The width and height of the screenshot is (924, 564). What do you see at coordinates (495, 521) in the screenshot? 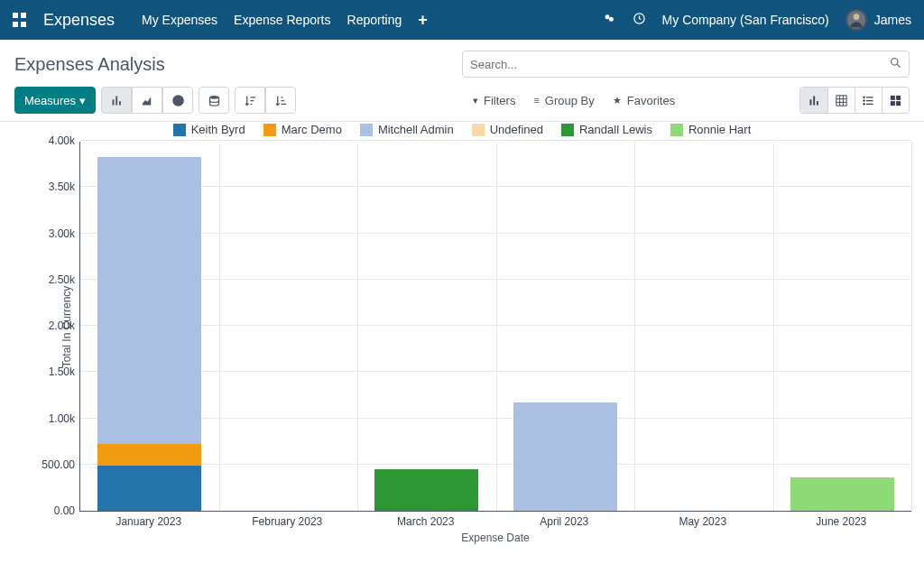
I see `x-ticks: January 2023February 2023March 2023April…` at bounding box center [495, 521].